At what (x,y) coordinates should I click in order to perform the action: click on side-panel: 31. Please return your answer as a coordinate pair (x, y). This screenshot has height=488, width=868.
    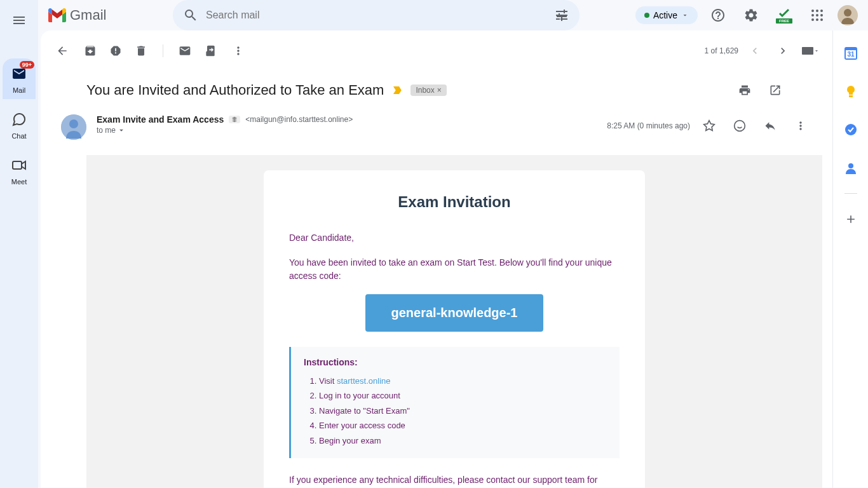
    Looking at the image, I should click on (850, 259).